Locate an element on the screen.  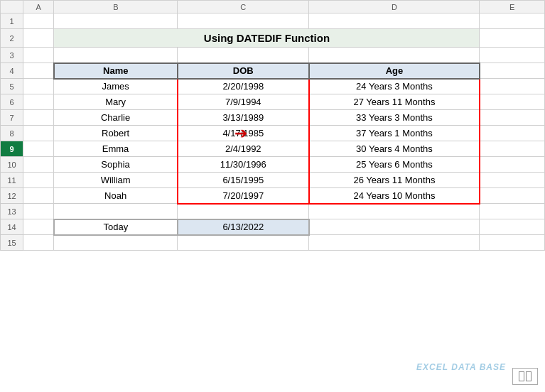
a15 is located at coordinates (38, 243).